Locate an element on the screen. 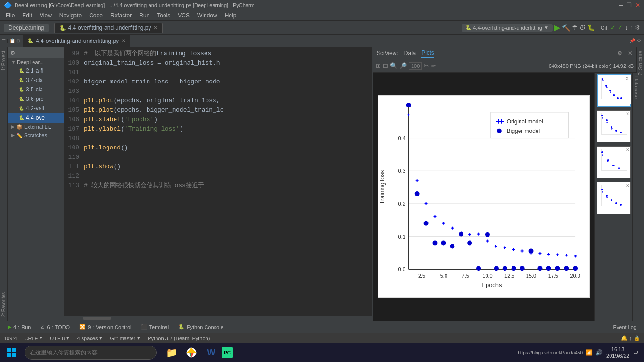 This screenshot has width=644, height=362. profile-button: ⏱ is located at coordinates (583, 27).